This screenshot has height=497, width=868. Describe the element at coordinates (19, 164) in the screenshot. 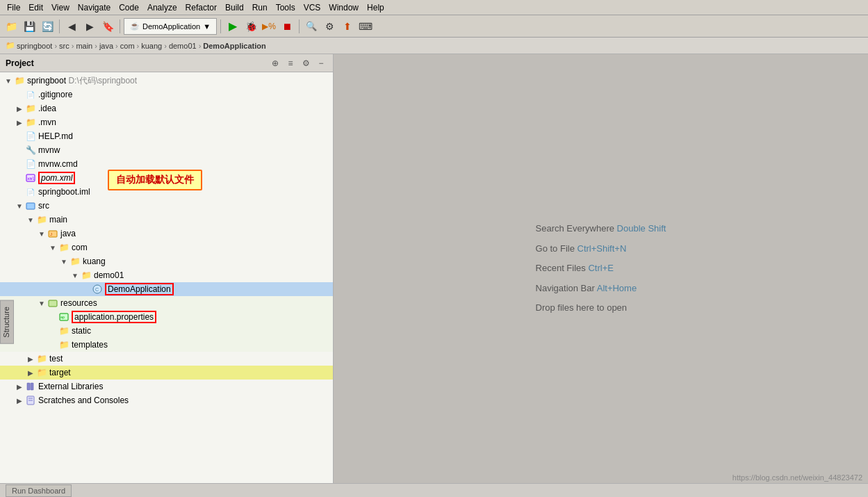

I see `mvnwcmd-arrow` at that location.